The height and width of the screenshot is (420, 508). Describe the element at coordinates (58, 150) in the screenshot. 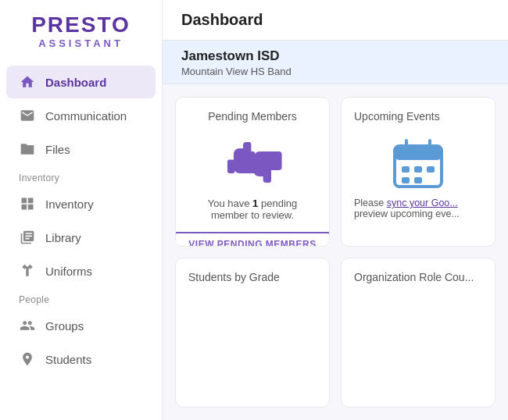

I see `sidebar-item-files-label: Files` at that location.